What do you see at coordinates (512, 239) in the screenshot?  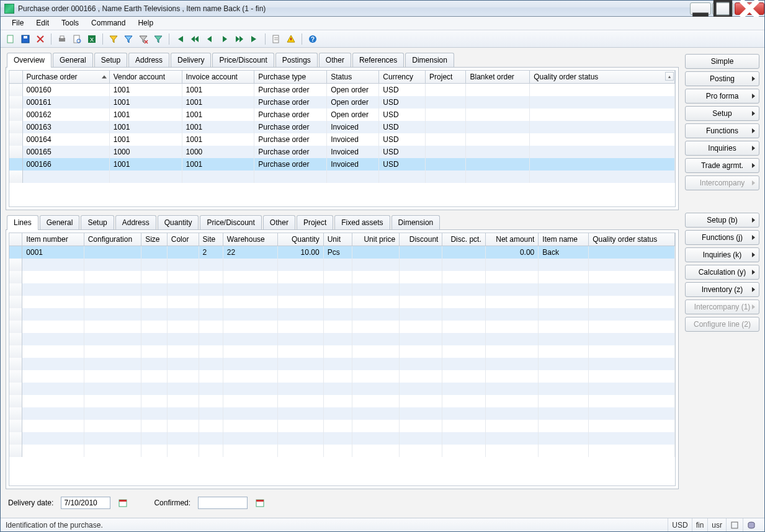 I see `lines-col-net-amount: Net amount` at bounding box center [512, 239].